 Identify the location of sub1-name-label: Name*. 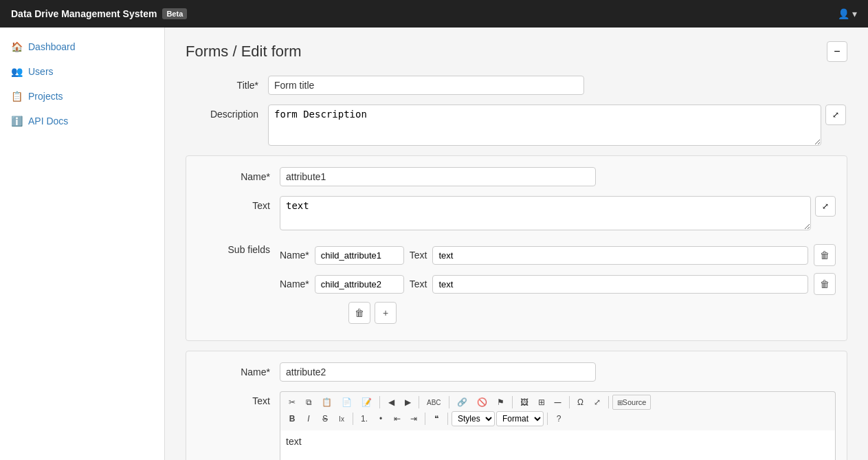
(294, 255).